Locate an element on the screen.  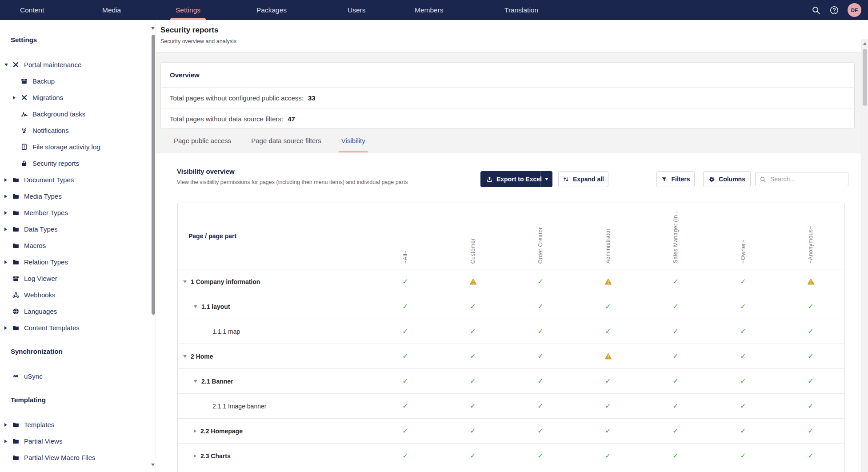
sidebar-item-languages: Languages is located at coordinates (78, 311).